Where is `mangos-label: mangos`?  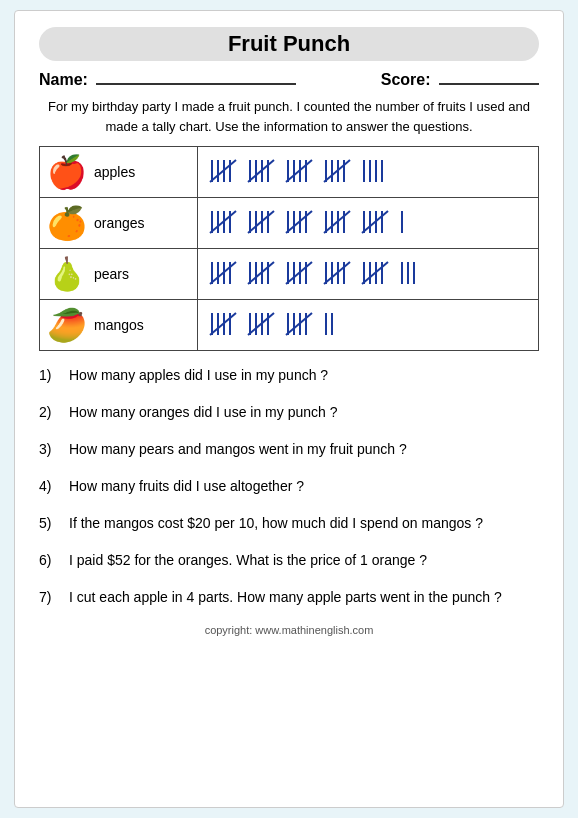
mangos-label: mangos is located at coordinates (119, 325).